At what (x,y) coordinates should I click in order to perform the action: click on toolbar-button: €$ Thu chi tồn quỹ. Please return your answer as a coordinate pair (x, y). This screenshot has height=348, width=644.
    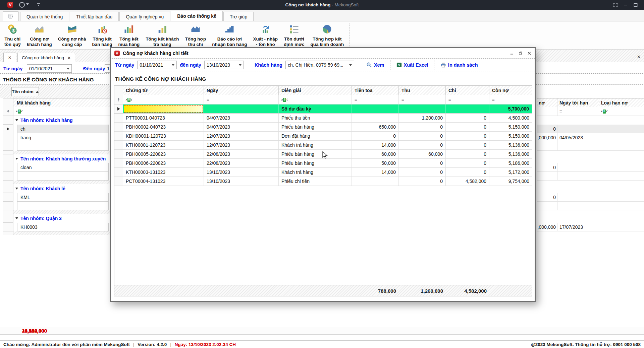
    Looking at the image, I should click on (13, 36).